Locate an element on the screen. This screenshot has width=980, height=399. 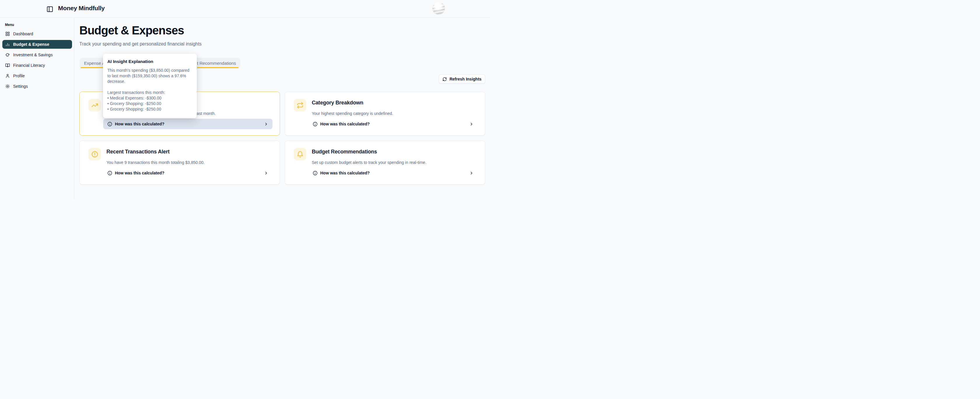
card-description: Set up custom budget alerts to track you… is located at coordinates (369, 162).